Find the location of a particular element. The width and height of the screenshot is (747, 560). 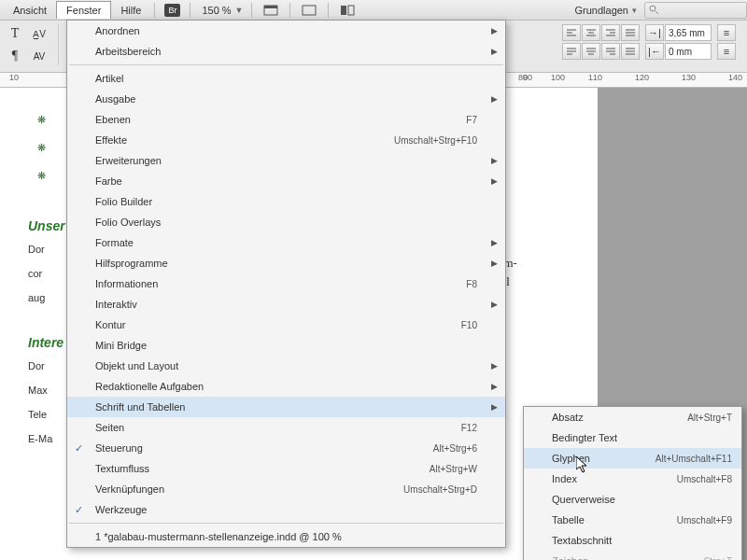

spacing-field: 0 mm is located at coordinates (688, 51).